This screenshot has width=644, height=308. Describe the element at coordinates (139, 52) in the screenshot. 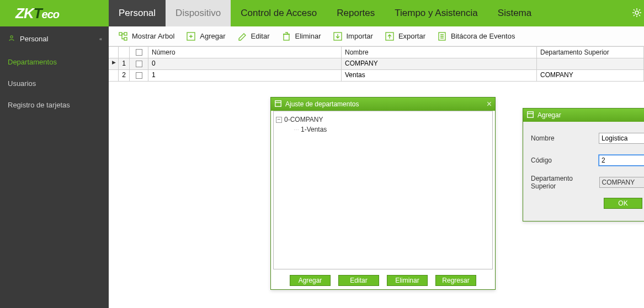

I see `col-checkbox-header` at that location.